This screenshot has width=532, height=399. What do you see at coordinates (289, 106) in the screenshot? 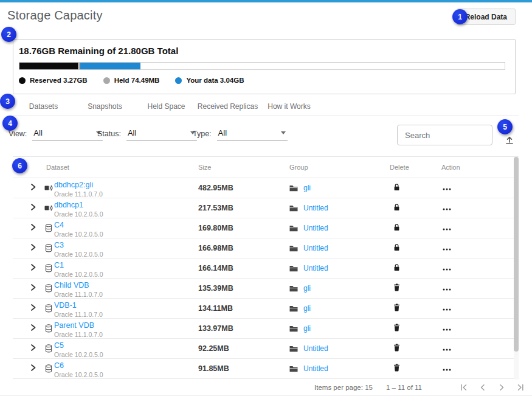
I see `tab-how-it-works: How it Works` at bounding box center [289, 106].